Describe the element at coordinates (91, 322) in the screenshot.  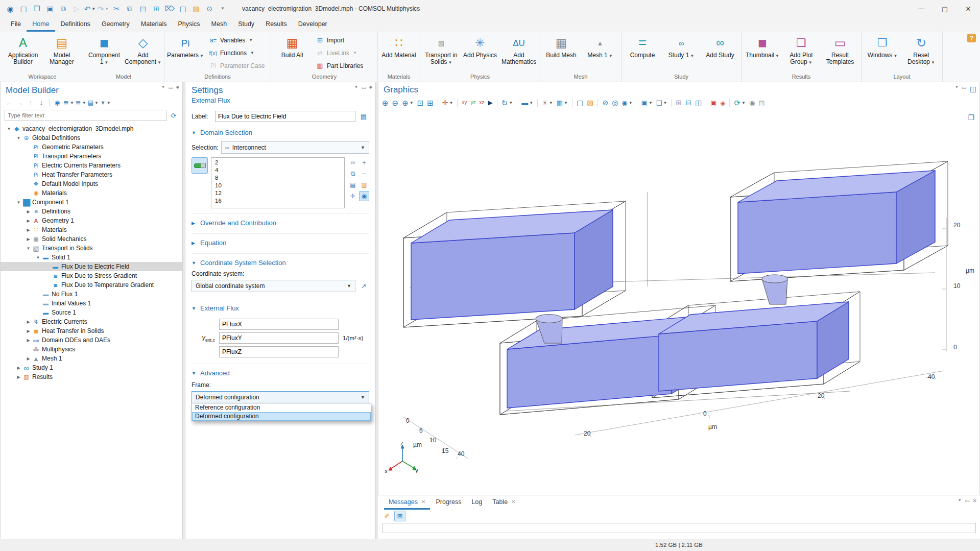
I see `tree-item-electric-currents: ▶↯Electric Currents` at that location.